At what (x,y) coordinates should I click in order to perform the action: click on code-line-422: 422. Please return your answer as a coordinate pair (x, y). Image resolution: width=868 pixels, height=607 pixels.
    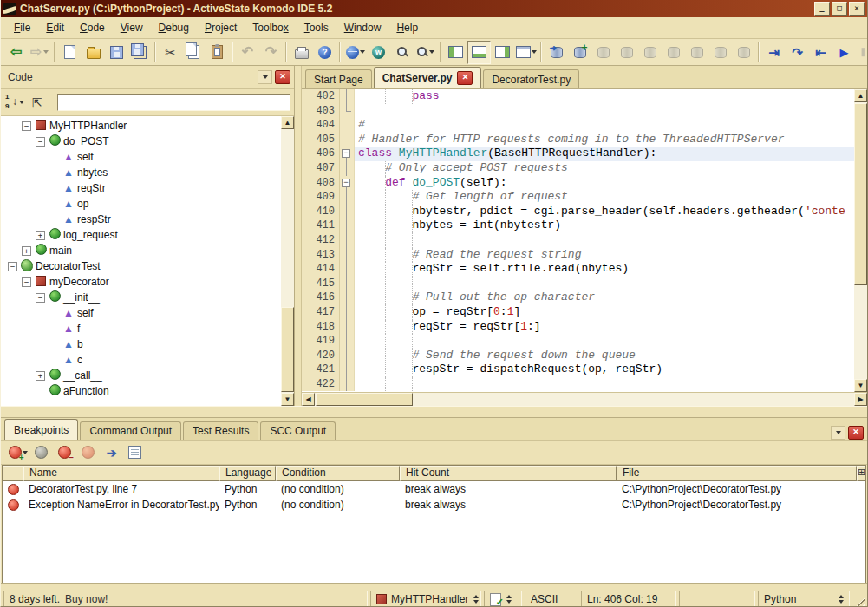
    Looking at the image, I should click on (578, 385).